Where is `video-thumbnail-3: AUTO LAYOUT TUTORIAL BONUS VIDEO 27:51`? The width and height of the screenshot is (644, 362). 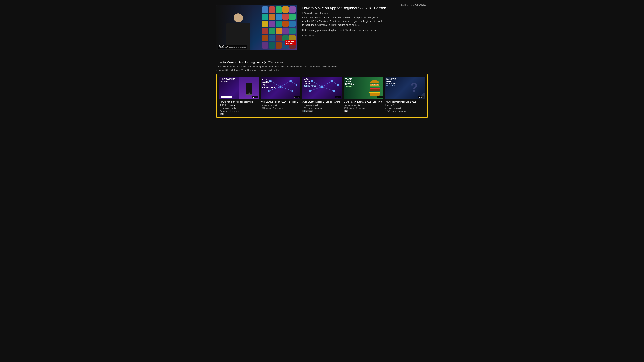
video-thumbnail-3: AUTO LAYOUT TUTORIAL BONUS VIDEO 27:51 is located at coordinates (322, 88).